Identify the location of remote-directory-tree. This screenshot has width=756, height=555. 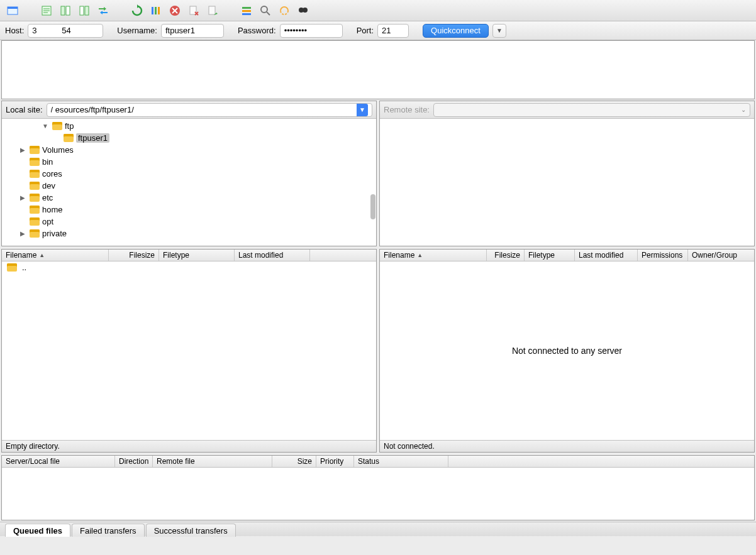
(567, 182).